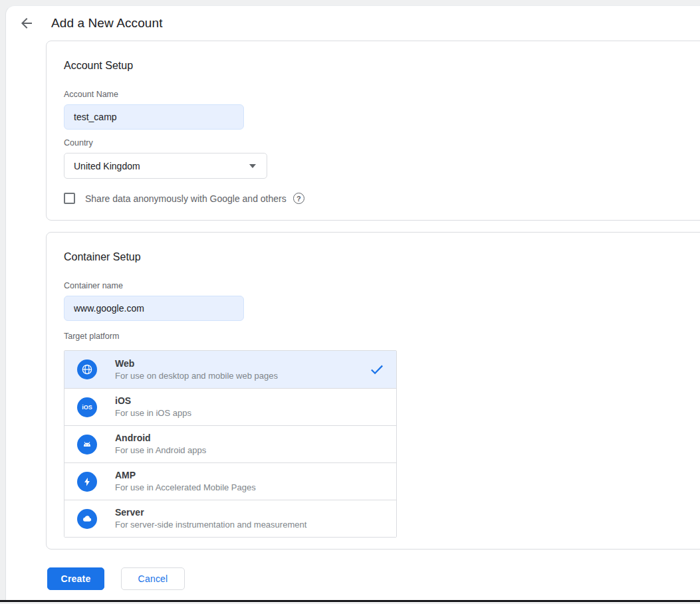 This screenshot has width=700, height=604. What do you see at coordinates (376, 144) in the screenshot?
I see `country-label: Country` at bounding box center [376, 144].